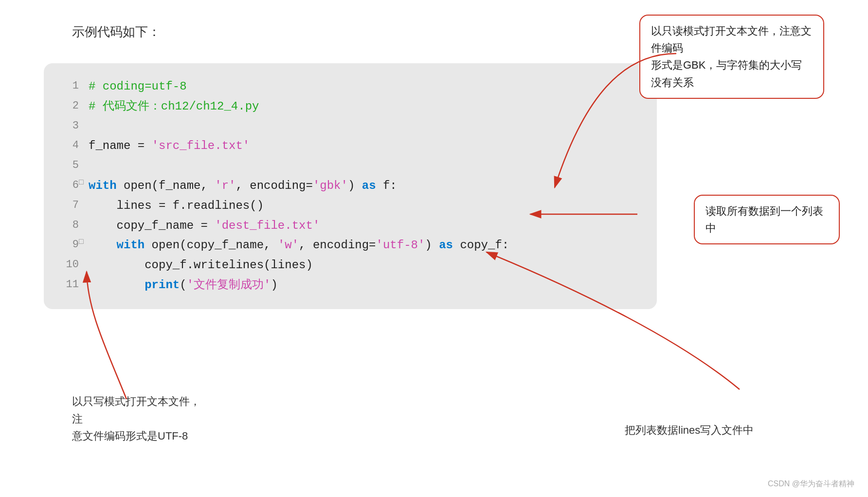  What do you see at coordinates (364, 87) in the screenshot?
I see `code-content: # coding=utf-8` at bounding box center [364, 87].